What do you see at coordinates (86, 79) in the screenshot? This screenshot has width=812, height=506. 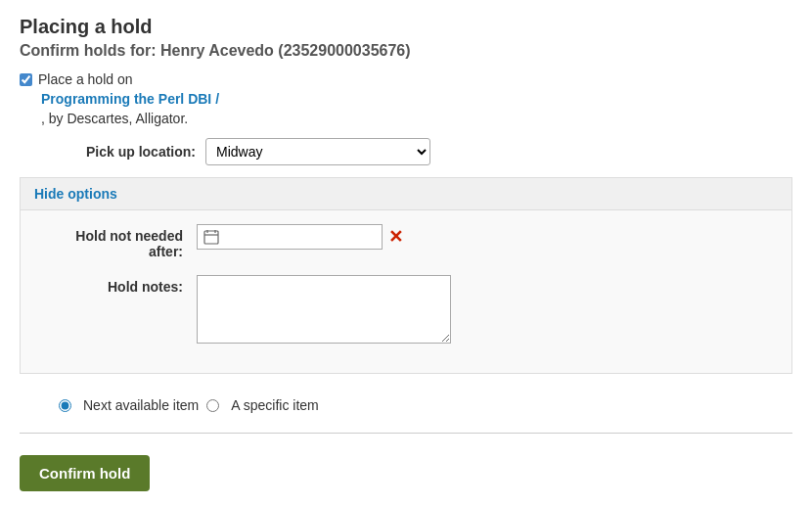 I see `place-hold-label: Place a hold on` at bounding box center [86, 79].